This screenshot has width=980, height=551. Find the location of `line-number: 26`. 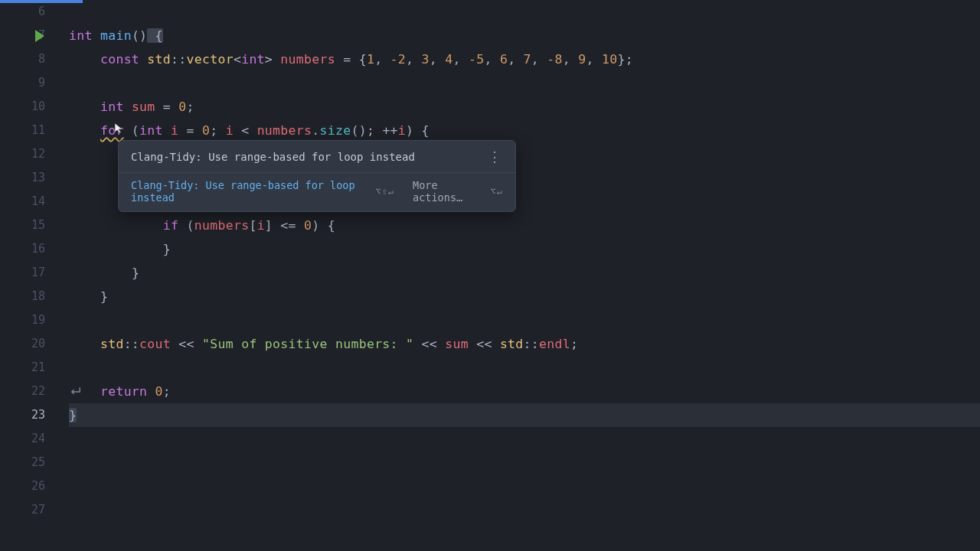

line-number: 26 is located at coordinates (41, 487).